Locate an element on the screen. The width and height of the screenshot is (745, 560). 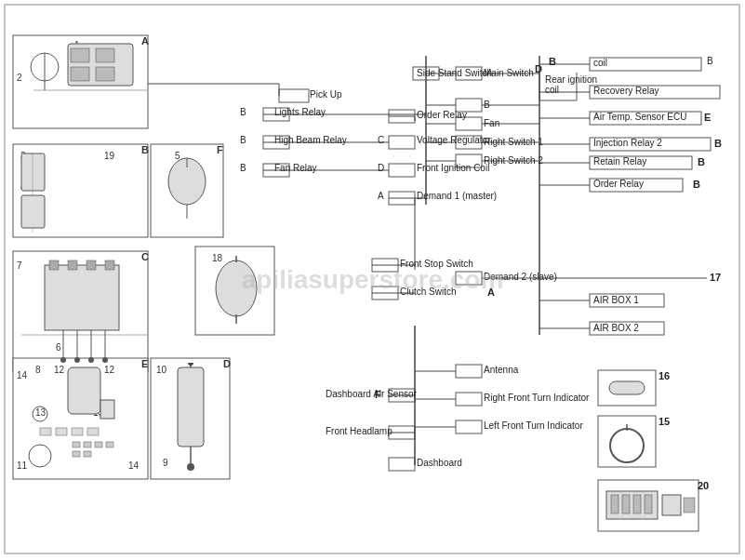
box-20-contents is located at coordinates (650, 506).